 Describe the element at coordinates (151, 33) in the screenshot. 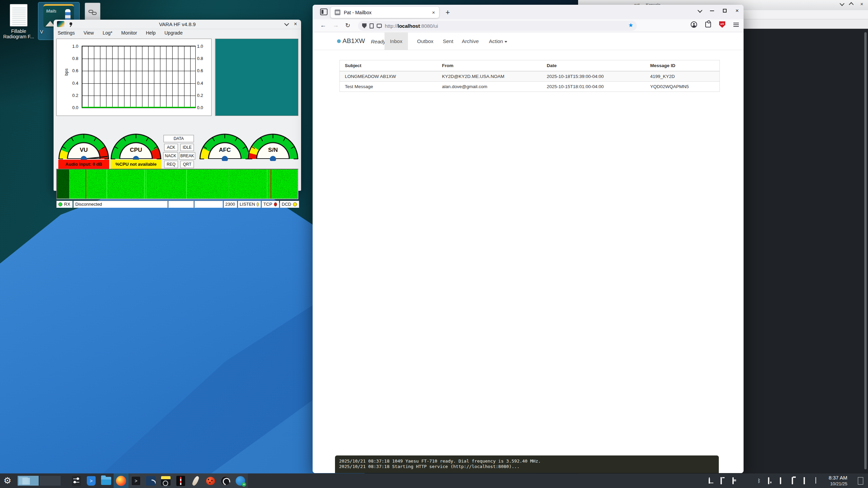

I see `menu-help: Help` at that location.